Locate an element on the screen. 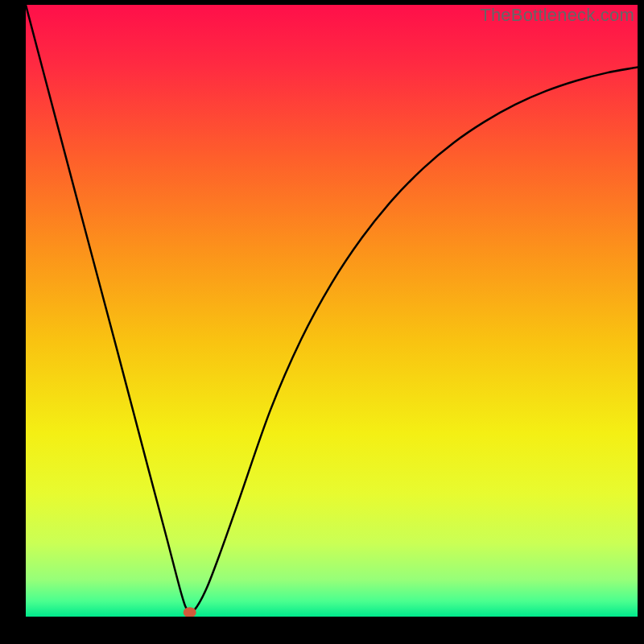  watermark-text: TheBottleneck.com is located at coordinates (557, 15).